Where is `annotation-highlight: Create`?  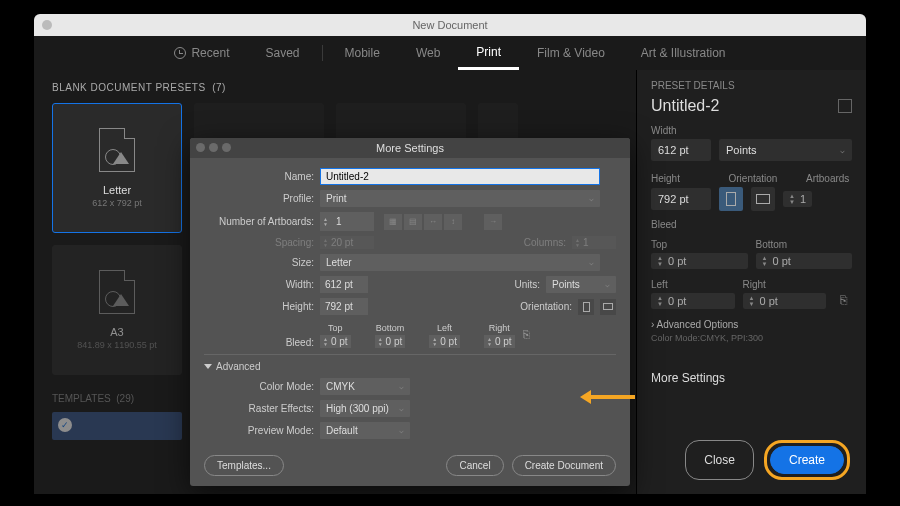
annotation-highlight: Create is located at coordinates (807, 460).